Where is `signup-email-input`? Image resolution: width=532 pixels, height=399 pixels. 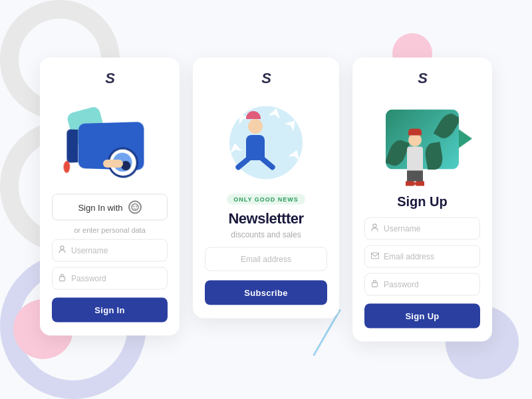 signup-email-input is located at coordinates (422, 257).